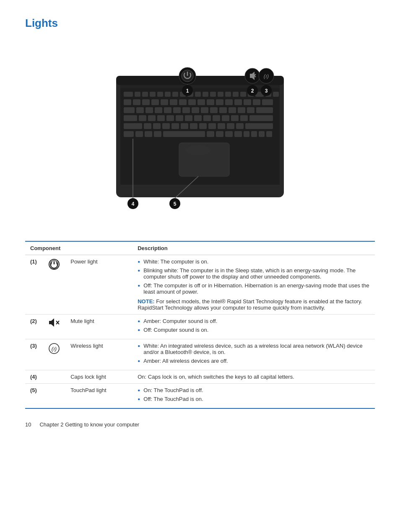 This screenshot has width=400, height=532. I want to click on component-description: On: Caps lock is on, which switches the …, so click(254, 377).